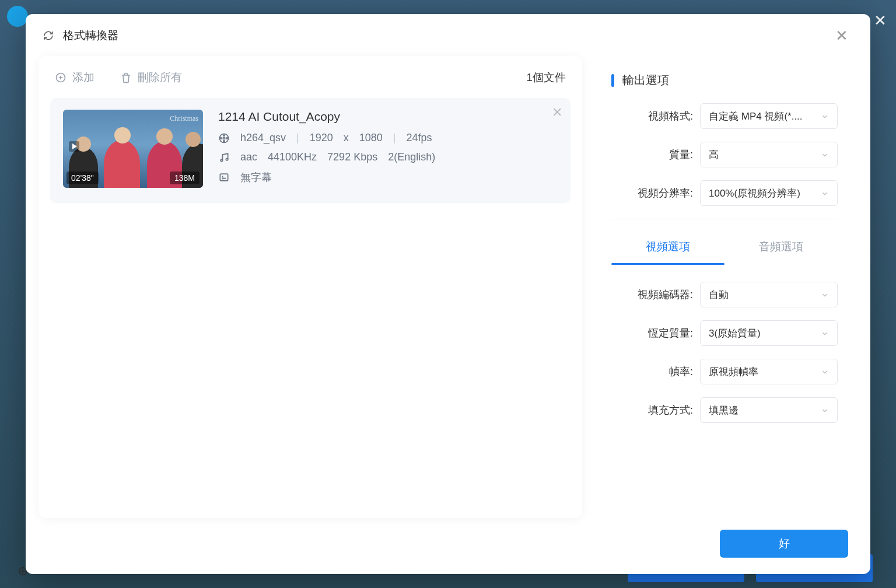  What do you see at coordinates (781, 249) in the screenshot?
I see `tab-audio-options: 音頻選項` at bounding box center [781, 249].